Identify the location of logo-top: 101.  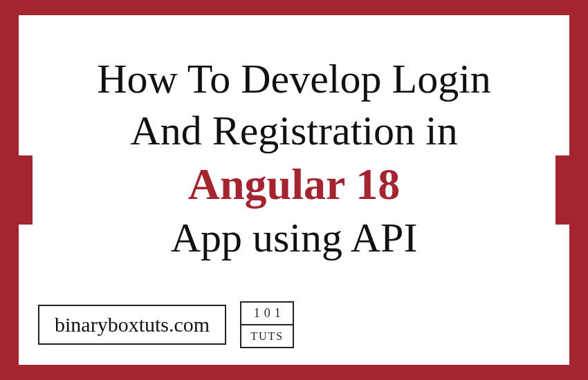
(267, 314).